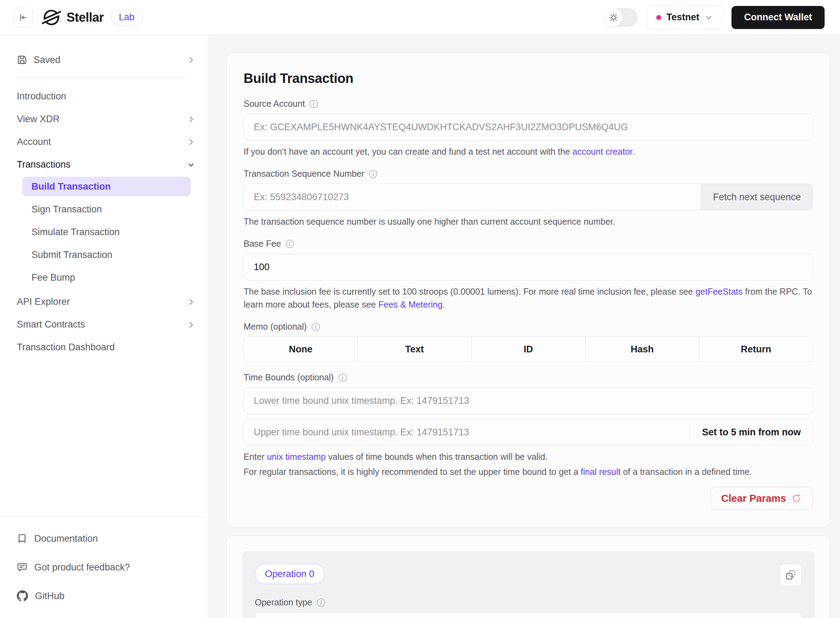 The height and width of the screenshot is (618, 840). What do you see at coordinates (410, 305) in the screenshot?
I see `fees-metering-link: Fees & Metering` at bounding box center [410, 305].